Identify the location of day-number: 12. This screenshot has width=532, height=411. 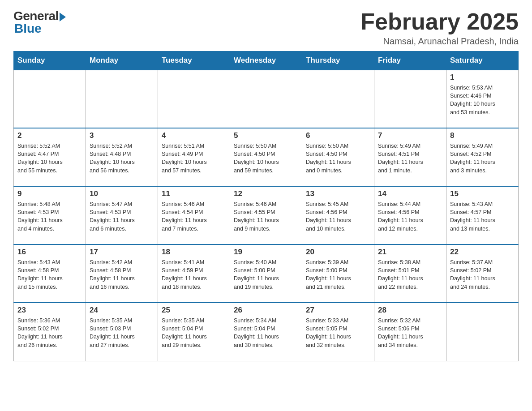
(266, 194).